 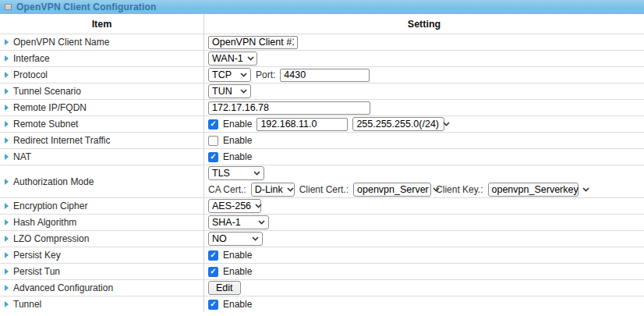 I want to click on row-remote-subnet: Remote Subnet ✓ Enable 255.255.255.0(/24…, so click(x=322, y=125).